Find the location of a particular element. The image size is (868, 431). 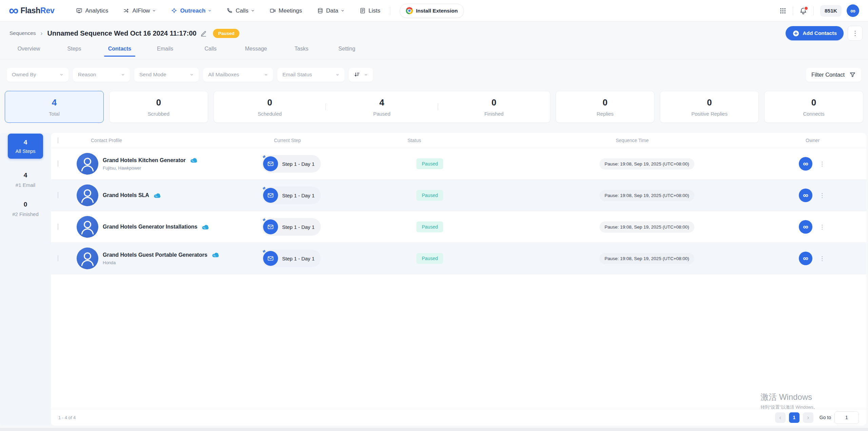

nav-item-outreach: Outreach is located at coordinates (191, 11).